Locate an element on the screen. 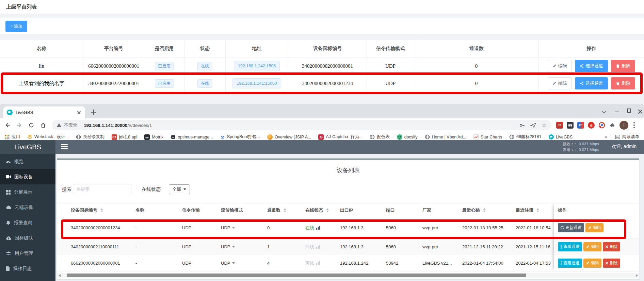  bookmark-gb28181: 66国标28181 is located at coordinates (526, 137).